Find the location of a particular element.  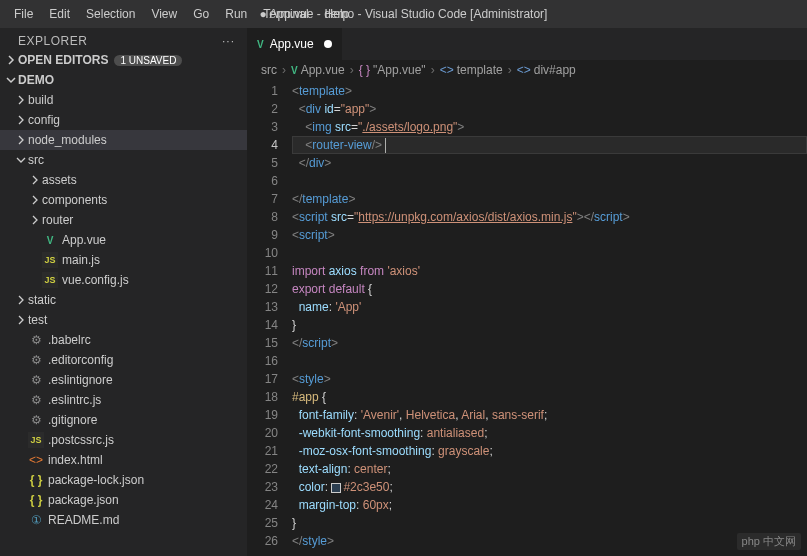

tree-item-router: router is located at coordinates (124, 220).